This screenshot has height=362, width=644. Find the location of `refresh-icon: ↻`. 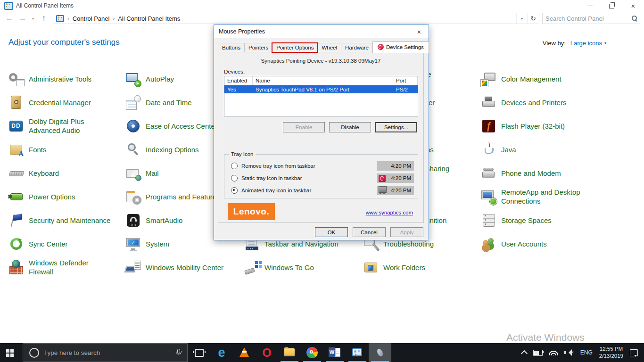

refresh-icon: ↻ is located at coordinates (533, 18).